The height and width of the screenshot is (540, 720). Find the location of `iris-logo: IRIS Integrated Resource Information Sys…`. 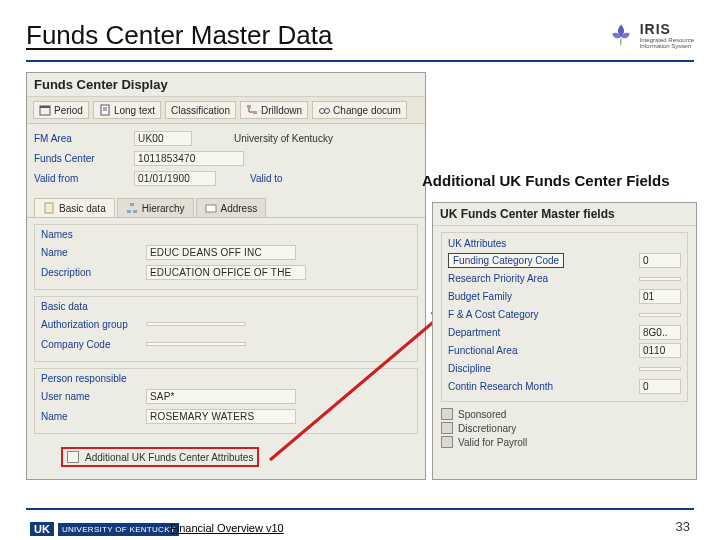

iris-logo: IRIS Integrated Resource Information Sys… is located at coordinates (651, 35).